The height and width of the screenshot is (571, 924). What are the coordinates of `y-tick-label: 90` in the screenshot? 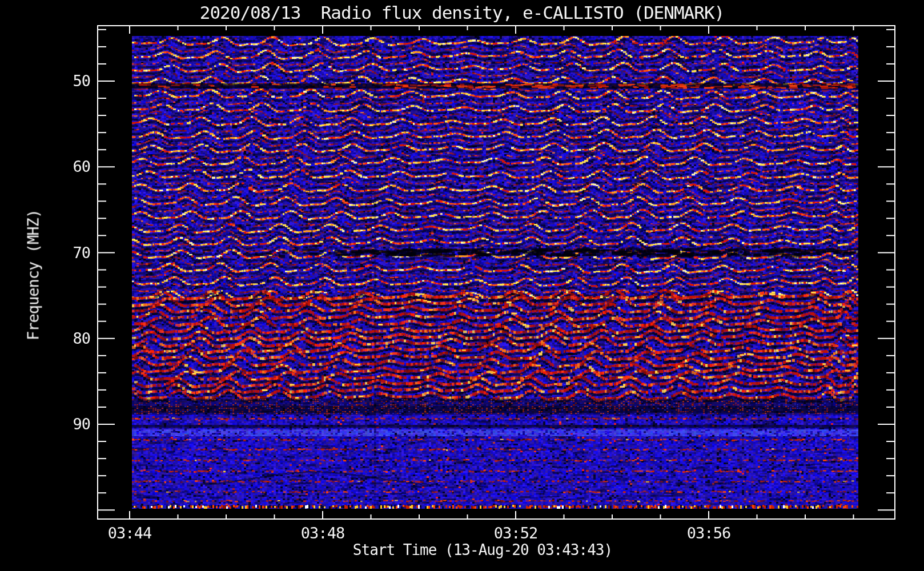 It's located at (73, 424).